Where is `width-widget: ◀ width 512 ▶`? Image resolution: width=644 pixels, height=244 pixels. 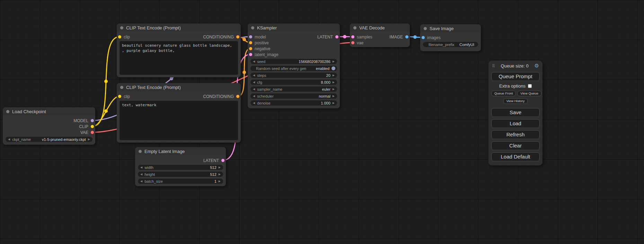 width-widget: ◀ width 512 ▶ is located at coordinates (180, 168).